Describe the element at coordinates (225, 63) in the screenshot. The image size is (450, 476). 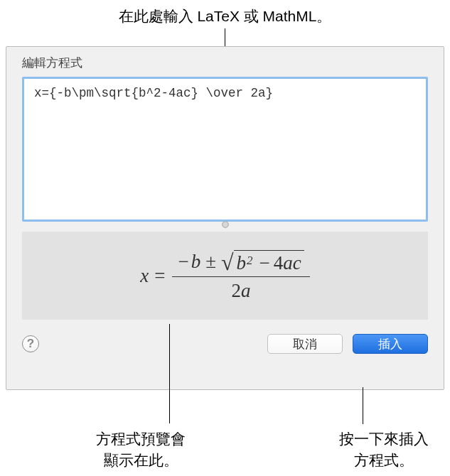
I see `dialog-title: 編輯方程式` at that location.